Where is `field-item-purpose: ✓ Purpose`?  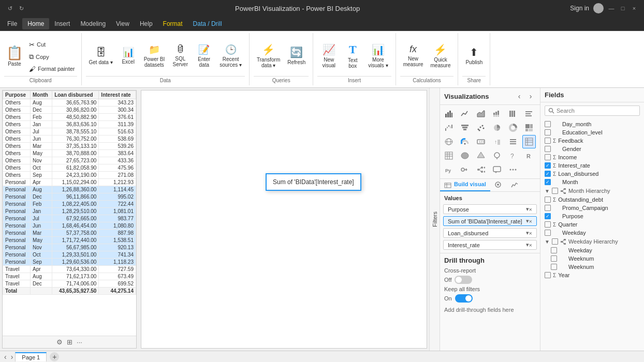
field-item-purpose: ✓ Purpose is located at coordinates (592, 216).